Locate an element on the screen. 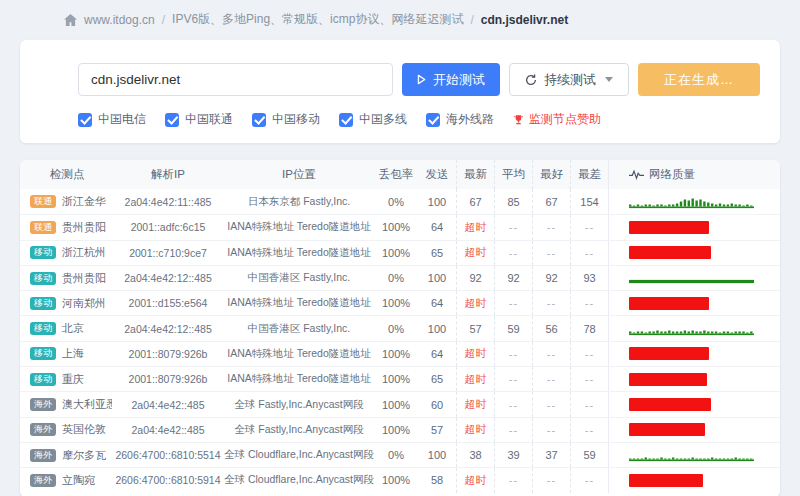  column-header-label: 检测点 is located at coordinates (68, 174).